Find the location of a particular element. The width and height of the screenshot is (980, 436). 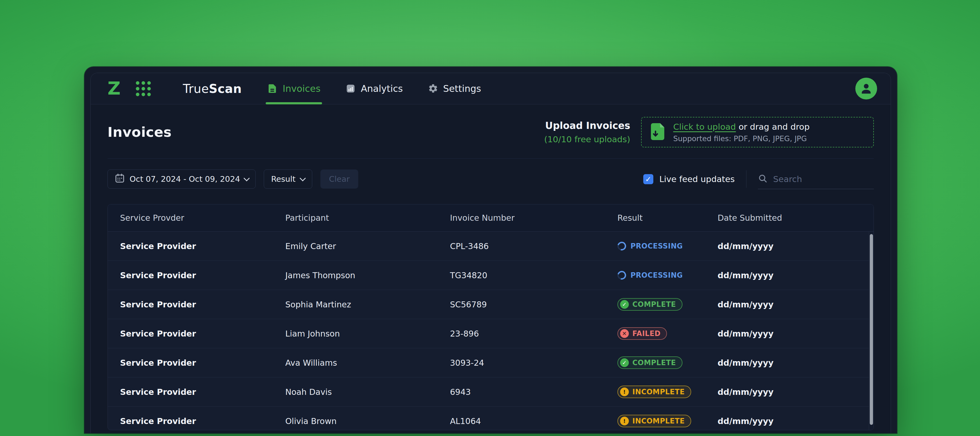

cell-participant: Ava Williams is located at coordinates (368, 363).